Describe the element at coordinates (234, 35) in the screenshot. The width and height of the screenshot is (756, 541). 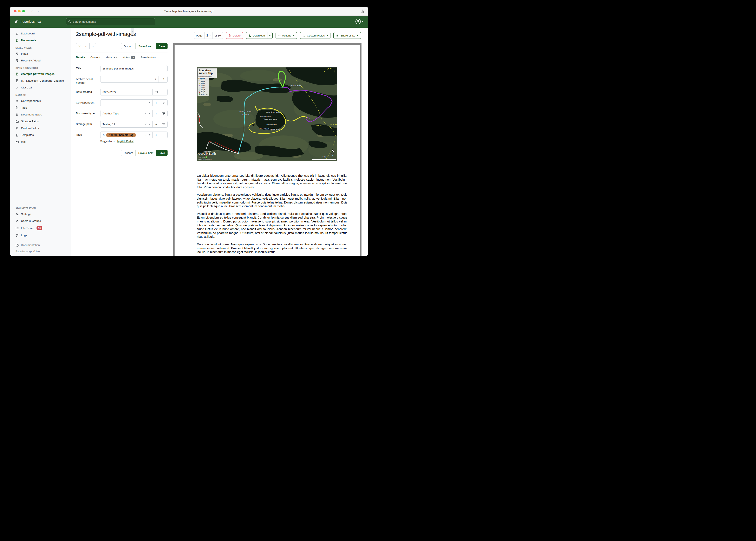
I see `delete-button: Delete` at that location.